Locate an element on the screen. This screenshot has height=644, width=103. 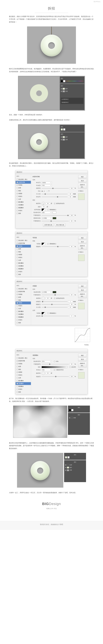
ok-button: 确定 is located at coordinates (82, 356).